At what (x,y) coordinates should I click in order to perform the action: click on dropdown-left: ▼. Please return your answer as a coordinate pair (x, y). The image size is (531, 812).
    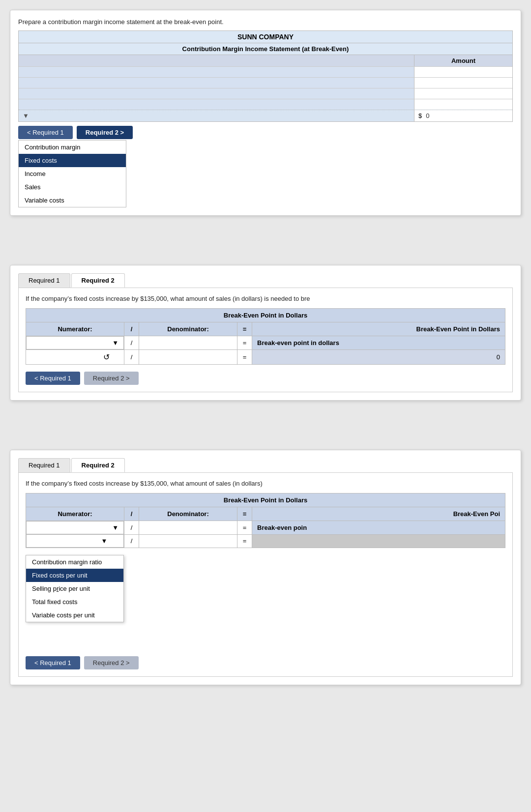
    Looking at the image, I should click on (216, 116).